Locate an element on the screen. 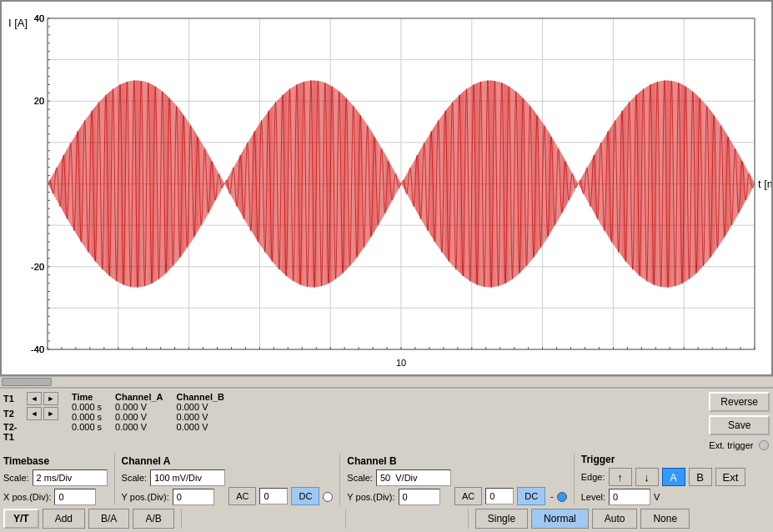  reverse-button: Reverse is located at coordinates (739, 402).